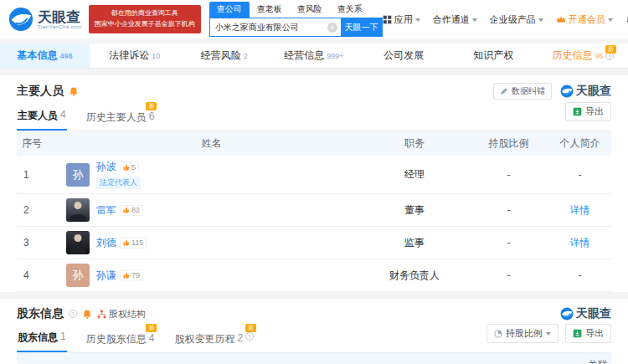 The image size is (628, 364). I want to click on tab-label: 知识产权, so click(493, 55).